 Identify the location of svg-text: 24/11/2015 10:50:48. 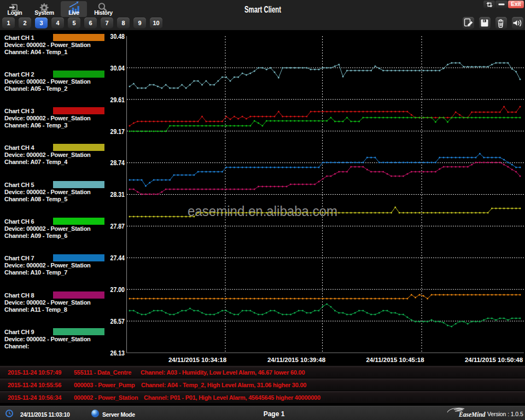
(494, 360).